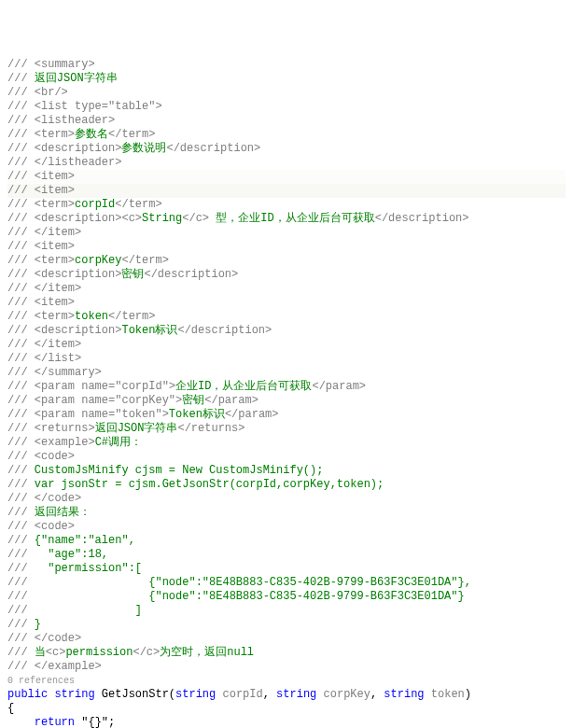  I want to click on token: ], so click(138, 610).